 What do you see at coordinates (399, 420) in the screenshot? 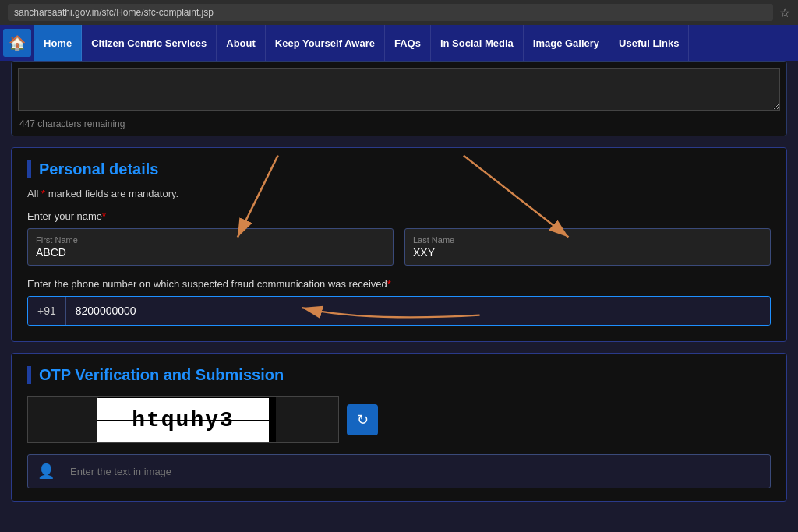
I see `captcha-row: htquhy3 ↻` at bounding box center [399, 420].